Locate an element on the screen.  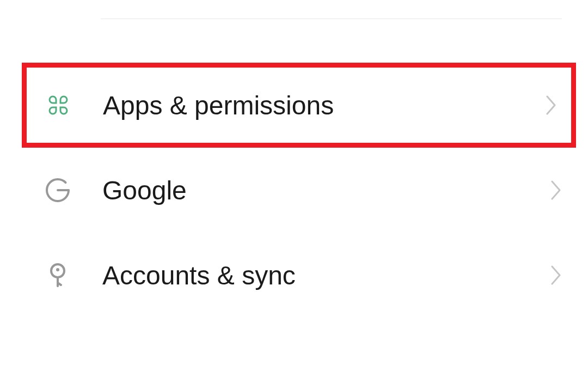
google-icon is located at coordinates (58, 190).